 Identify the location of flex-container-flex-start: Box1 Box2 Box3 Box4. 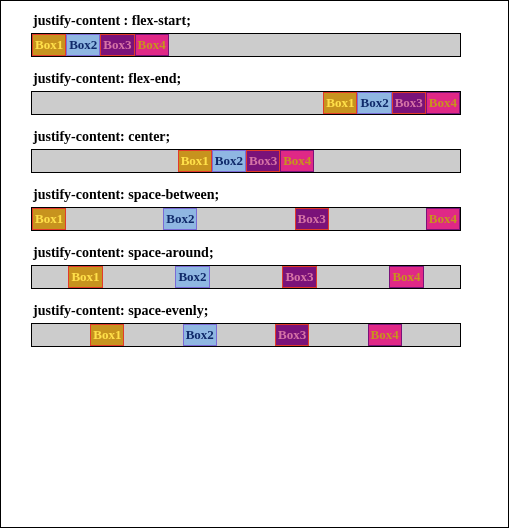
(246, 45).